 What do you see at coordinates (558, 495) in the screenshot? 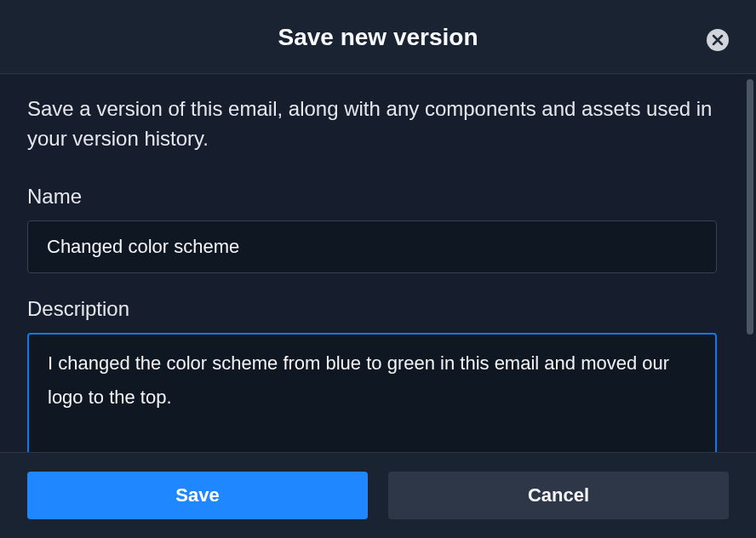
I see `cancel-button: Cancel` at bounding box center [558, 495].